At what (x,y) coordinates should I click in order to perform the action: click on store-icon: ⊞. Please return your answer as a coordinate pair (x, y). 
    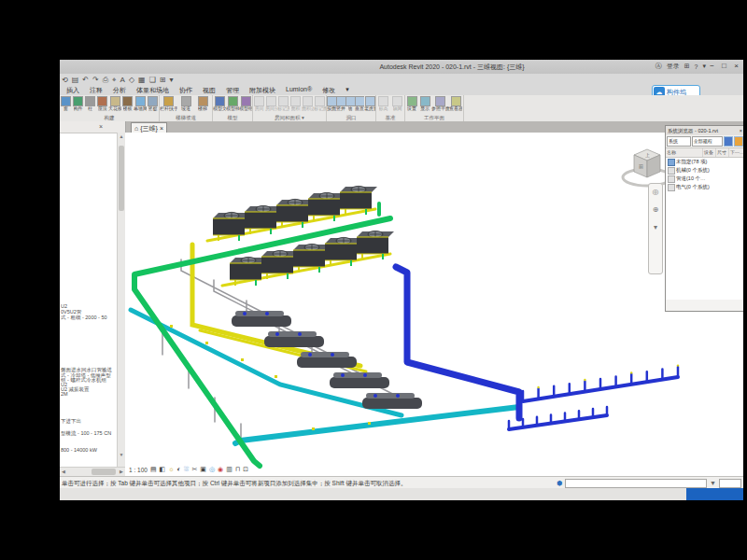
    Looking at the image, I should click on (687, 66).